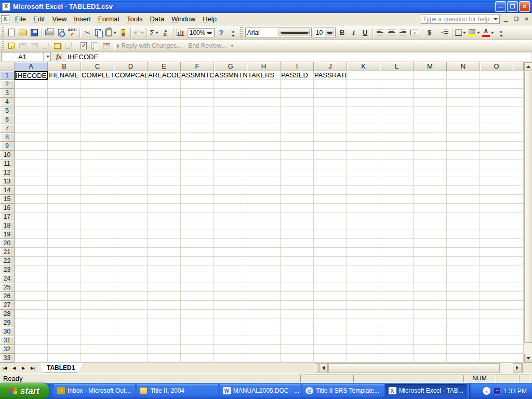  Describe the element at coordinates (98, 200) in the screenshot. I see `cell-C15` at that location.